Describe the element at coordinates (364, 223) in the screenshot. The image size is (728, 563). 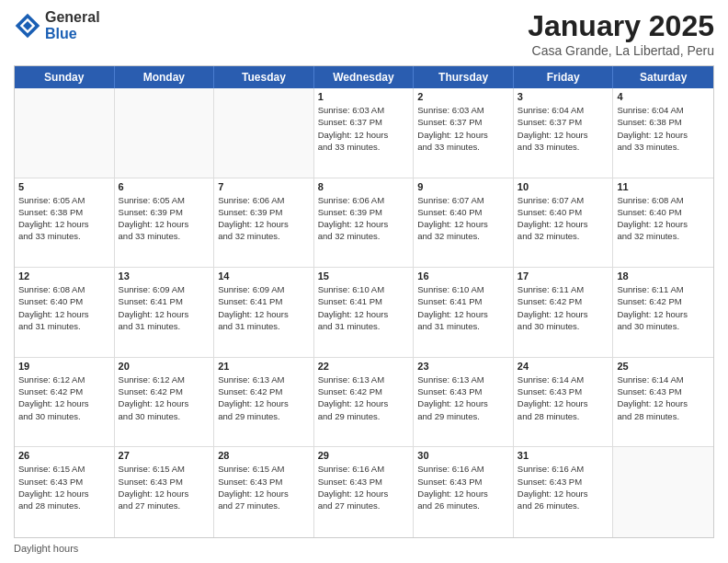
I see `cal-cell: 8Sunrise: 6:06 AMSunset: 6:39 PMDaylight…` at that location.